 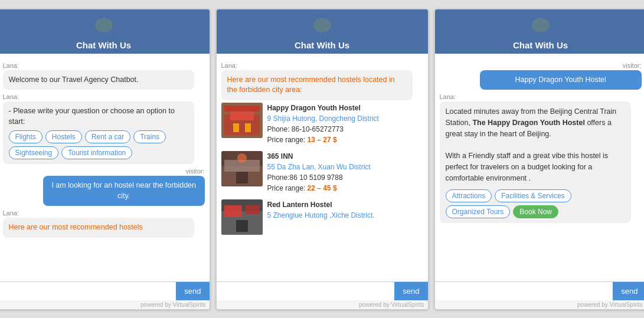 What do you see at coordinates (536, 212) in the screenshot?
I see `btn-book-now: Book Now` at bounding box center [536, 212].